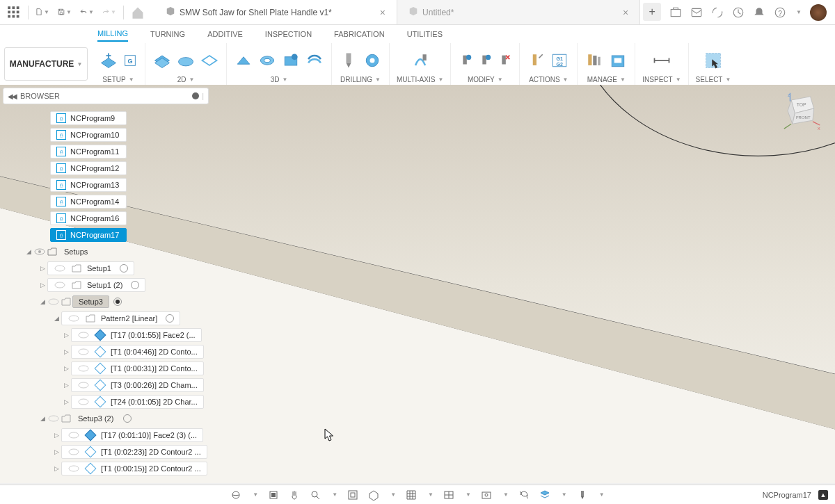 This screenshot has height=504, width=835. I want to click on notifications-icon, so click(697, 13).